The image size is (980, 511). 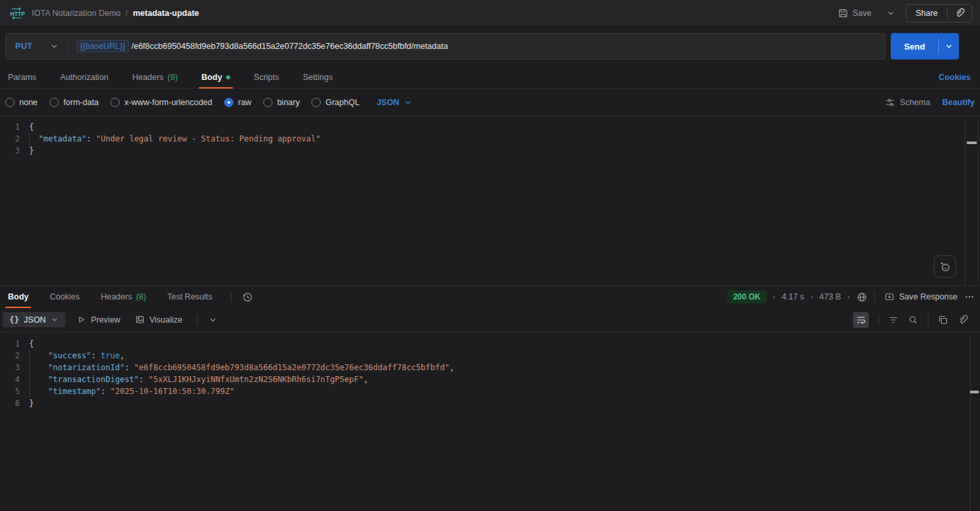 What do you see at coordinates (247, 297) in the screenshot?
I see `response-history-icon` at bounding box center [247, 297].